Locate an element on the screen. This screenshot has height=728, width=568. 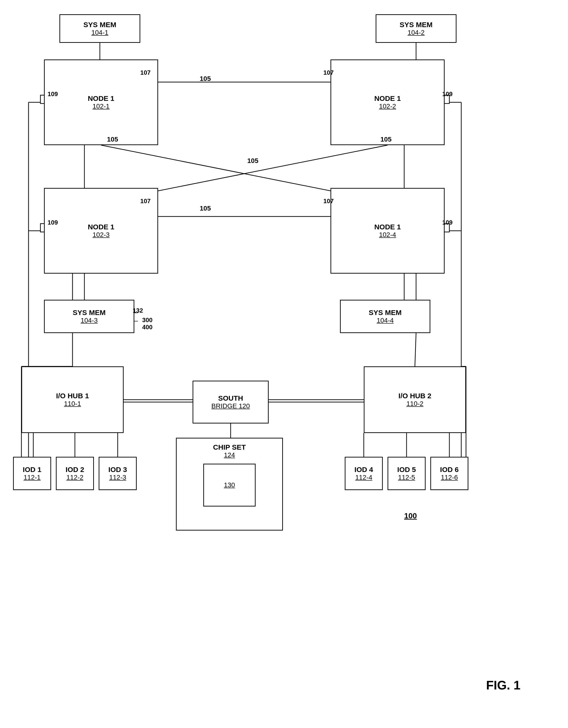
fig-label: FIG. 1 is located at coordinates (503, 685).